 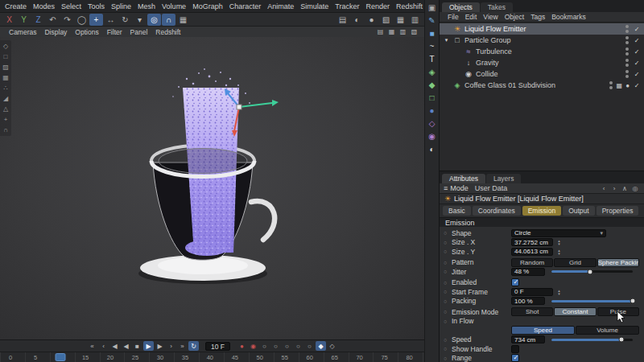 What do you see at coordinates (126, 19) in the screenshot?
I see `rotate-tool-icon: ↻` at bounding box center [126, 19].